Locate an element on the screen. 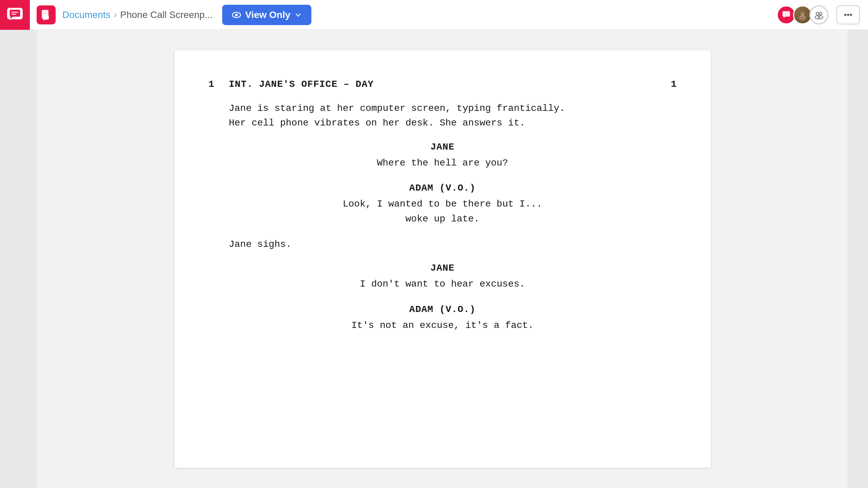  breadcrumb-documents: Documents is located at coordinates (86, 15).